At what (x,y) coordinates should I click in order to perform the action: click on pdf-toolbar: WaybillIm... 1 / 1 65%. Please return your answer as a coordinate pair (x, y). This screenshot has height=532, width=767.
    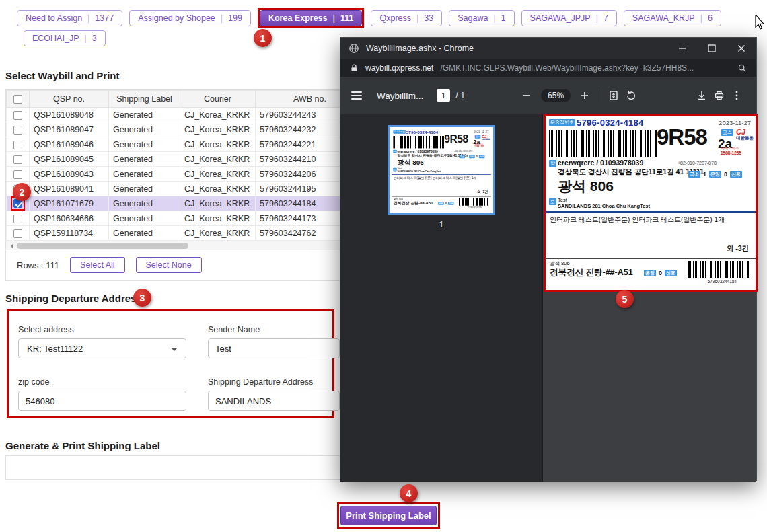
    Looking at the image, I should click on (548, 96).